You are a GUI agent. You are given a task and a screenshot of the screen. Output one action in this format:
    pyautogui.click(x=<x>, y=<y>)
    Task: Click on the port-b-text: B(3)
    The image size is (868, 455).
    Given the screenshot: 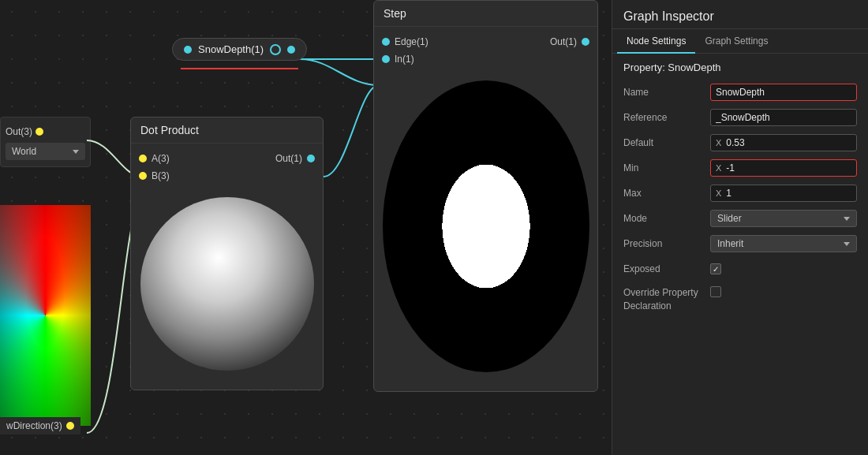 What is the action you would take?
    pyautogui.click(x=161, y=176)
    